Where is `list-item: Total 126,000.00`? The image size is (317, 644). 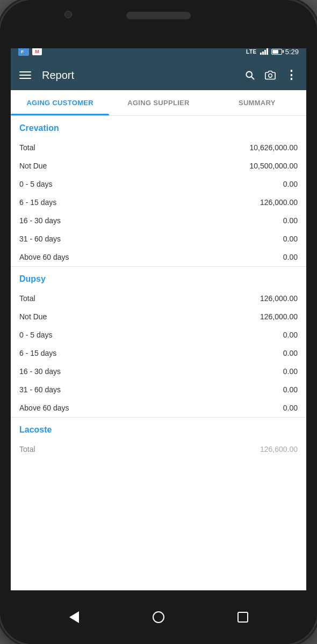
list-item: Total 126,000.00 is located at coordinates (158, 298).